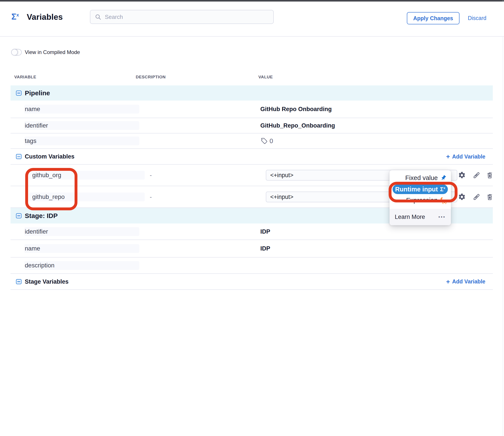 The height and width of the screenshot is (436, 504). What do you see at coordinates (15, 52) in the screenshot?
I see `toggle-knob` at bounding box center [15, 52].